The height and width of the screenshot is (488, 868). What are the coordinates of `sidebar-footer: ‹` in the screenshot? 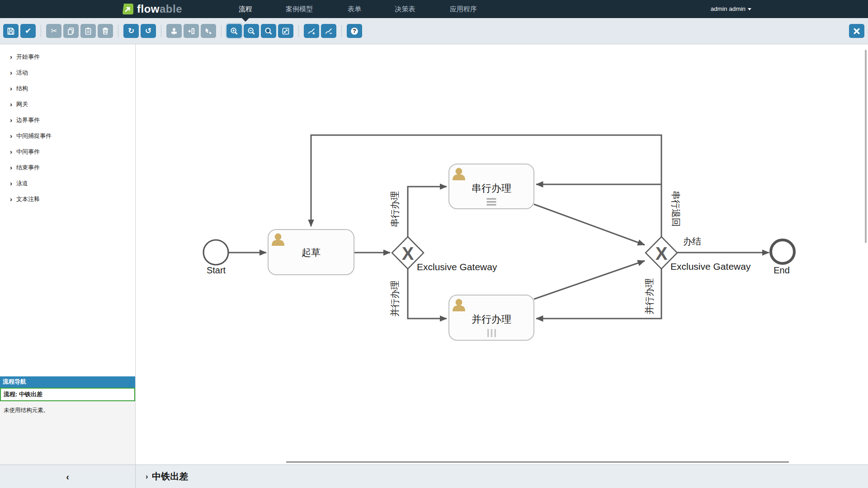 It's located at (68, 476).